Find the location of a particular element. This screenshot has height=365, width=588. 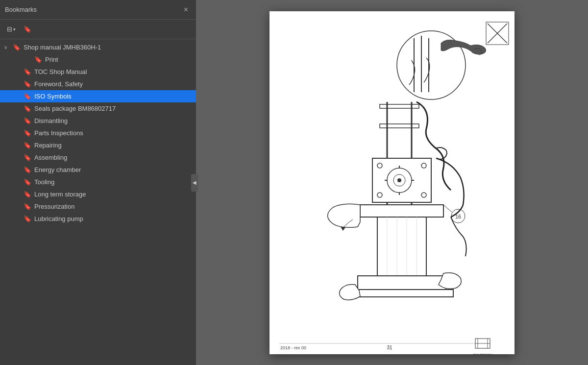

bookmark-item-tooling: 🔖Tooling is located at coordinates (98, 182).